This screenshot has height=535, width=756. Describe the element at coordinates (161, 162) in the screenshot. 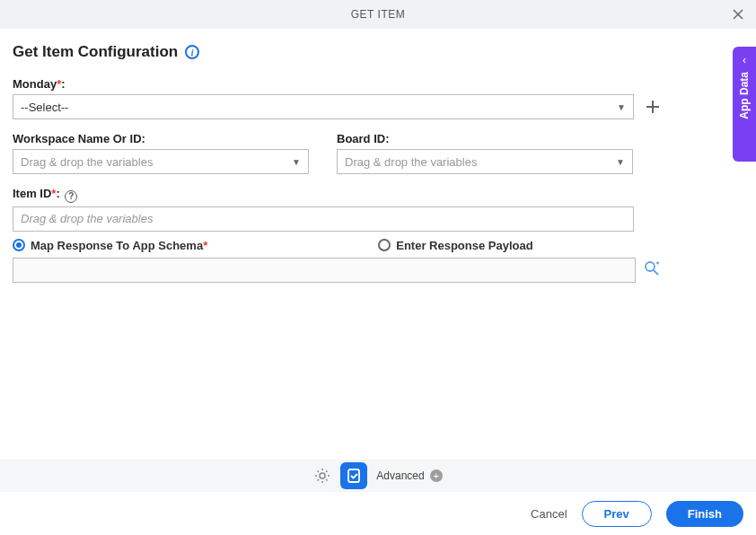

I see `workspace-input: Drag & drop the variables ▼` at that location.